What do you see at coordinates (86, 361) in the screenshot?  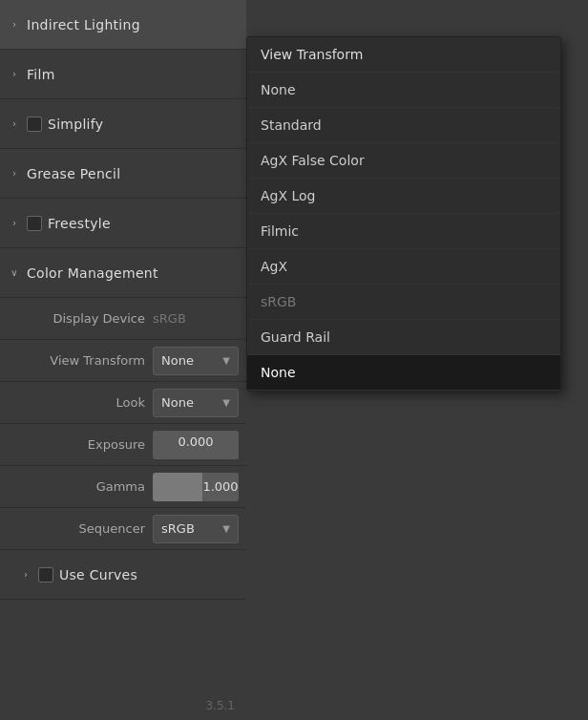 I see `view-transform-label: View Transform` at bounding box center [86, 361].